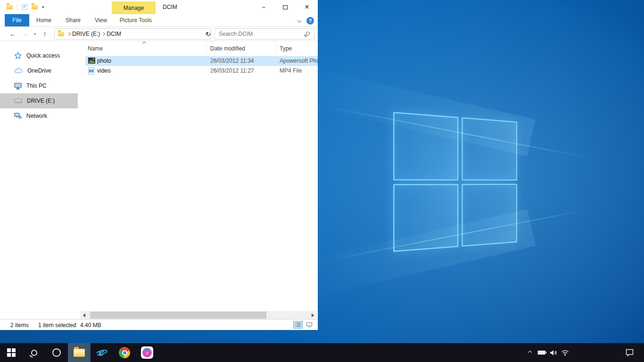 The width and height of the screenshot is (644, 362). Describe the element at coordinates (313, 315) in the screenshot. I see `right-triangle-icon` at that location.